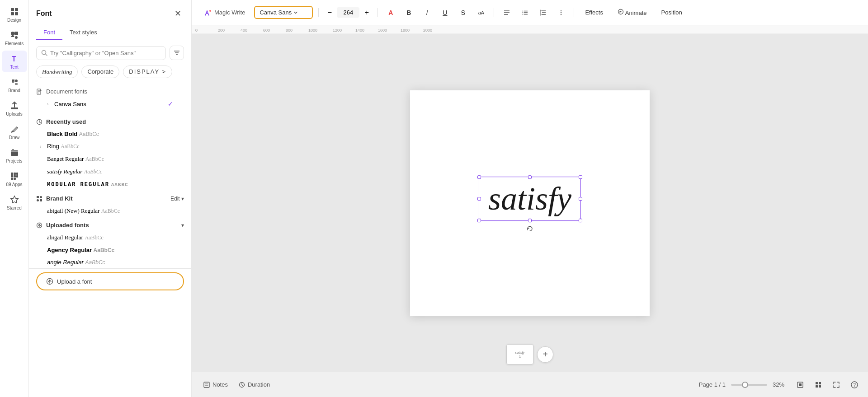  Describe the element at coordinates (110, 134) in the screenshot. I see `font-item-black-bold: Black Bold AaBbCc` at that location.